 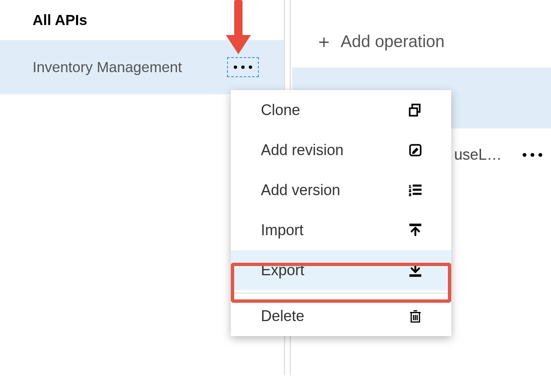 I want to click on ctx-menu-item-label: Add version, so click(x=301, y=190).